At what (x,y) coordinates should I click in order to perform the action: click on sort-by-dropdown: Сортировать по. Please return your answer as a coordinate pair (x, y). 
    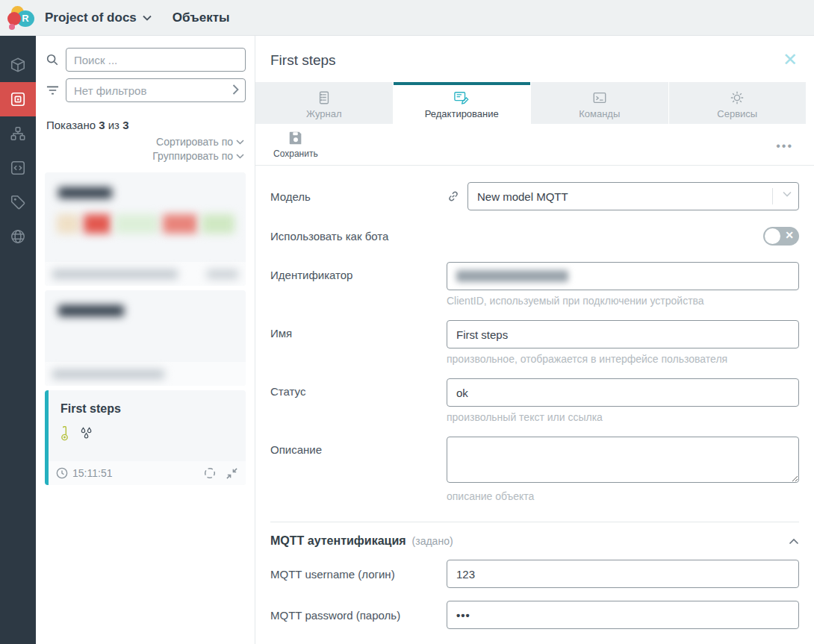
    Looking at the image, I should click on (145, 142).